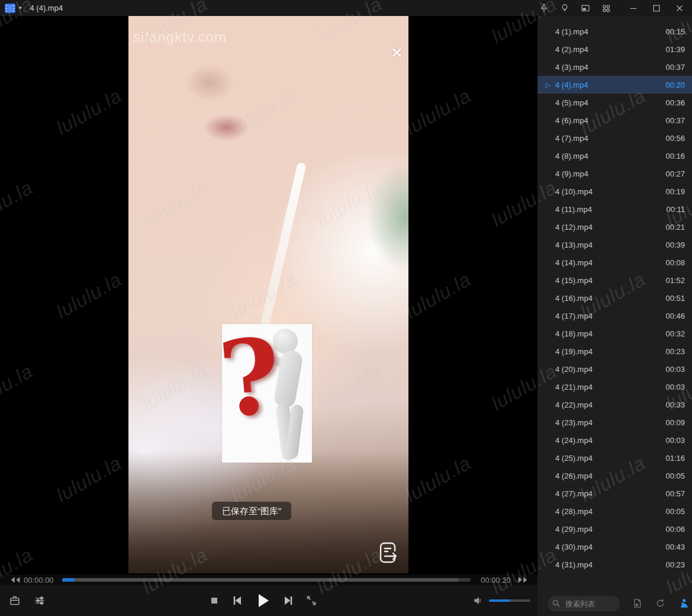 Image resolution: width=692 pixels, height=616 pixels. I want to click on brightness-bulb-icon, so click(565, 8).